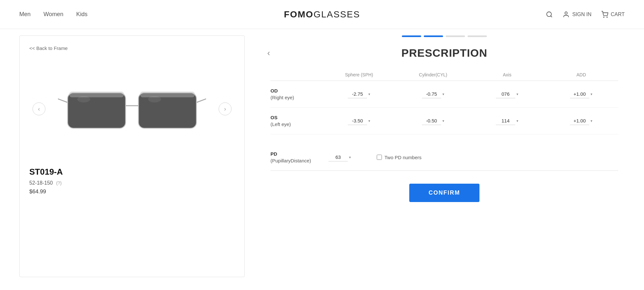 The image size is (644, 290). What do you see at coordinates (322, 15) in the screenshot?
I see `header: Men Women Kids FOMOGLASSES SIGN IN` at bounding box center [322, 15].